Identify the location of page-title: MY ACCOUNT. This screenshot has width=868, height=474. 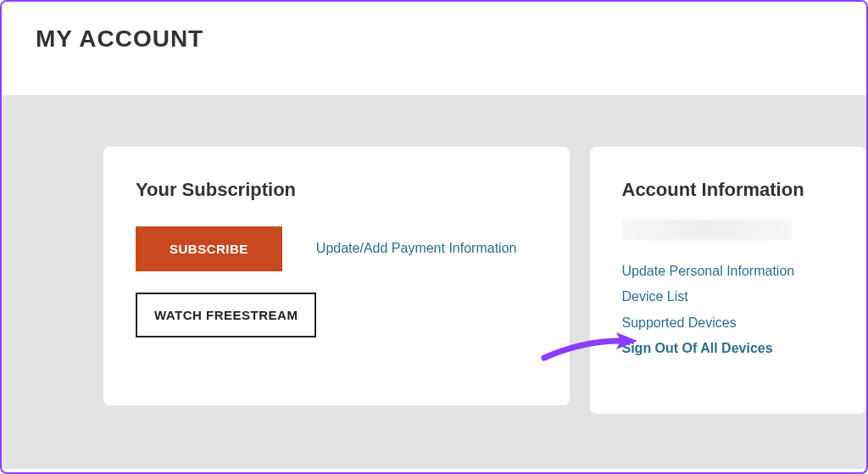
(434, 39).